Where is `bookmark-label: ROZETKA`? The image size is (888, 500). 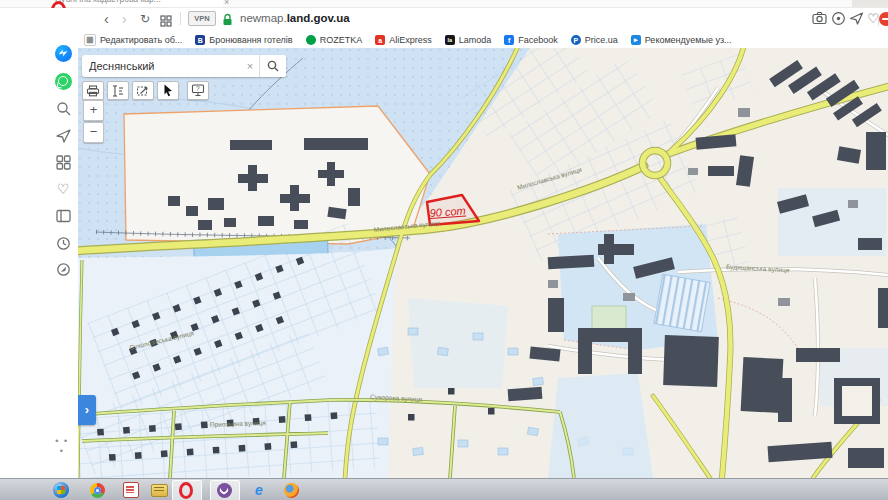
bookmark-label: ROZETKA is located at coordinates (342, 40).